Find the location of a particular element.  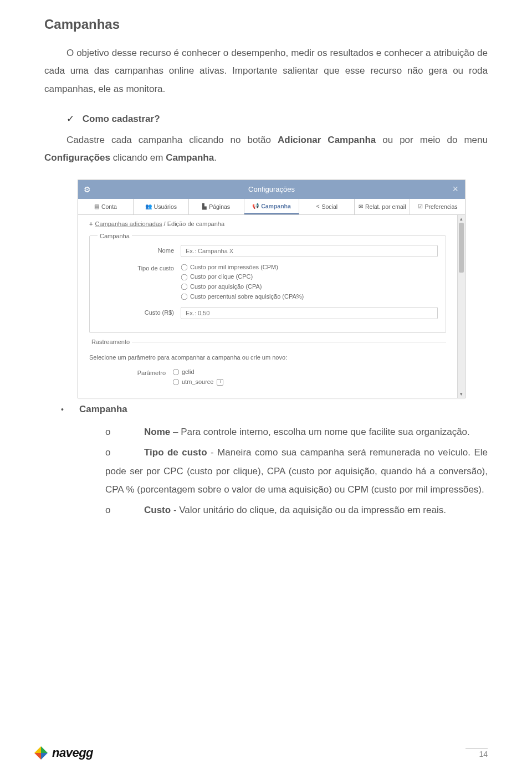

tab-conta: ▤Conta is located at coordinates (106, 207).